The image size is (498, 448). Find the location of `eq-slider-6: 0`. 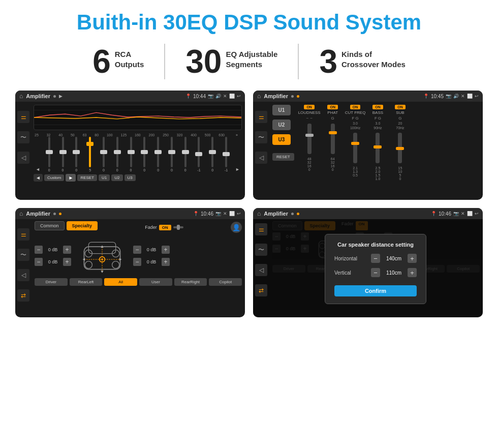

eq-slider-6: 0 is located at coordinates (117, 155).